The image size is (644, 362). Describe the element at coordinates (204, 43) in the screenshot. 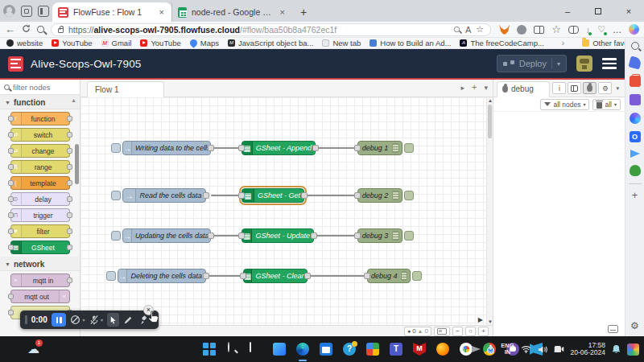

I see `bookmark-maps: Maps` at that location.